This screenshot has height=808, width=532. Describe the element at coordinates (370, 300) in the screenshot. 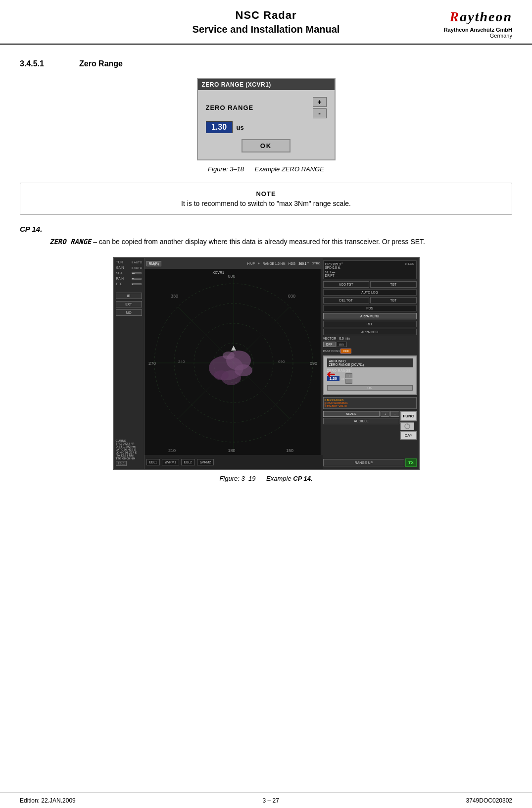

I see `del-tgt-row: DEL TGT TGT` at that location.